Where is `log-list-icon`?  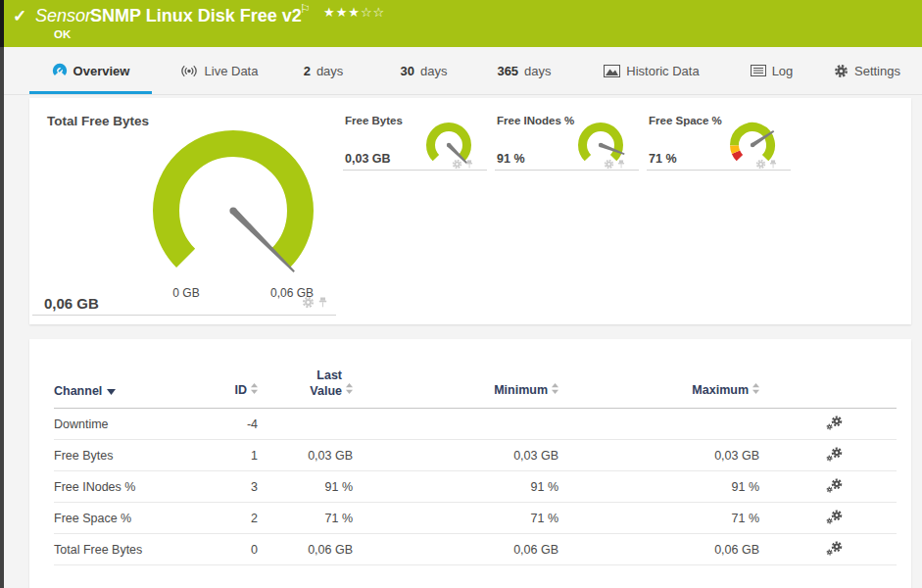
log-list-icon is located at coordinates (758, 71).